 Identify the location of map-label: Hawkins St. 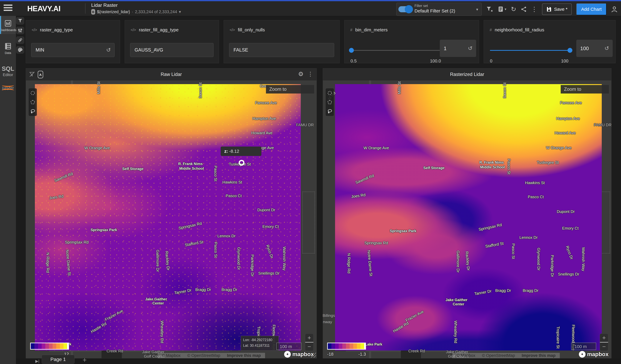
(232, 182).